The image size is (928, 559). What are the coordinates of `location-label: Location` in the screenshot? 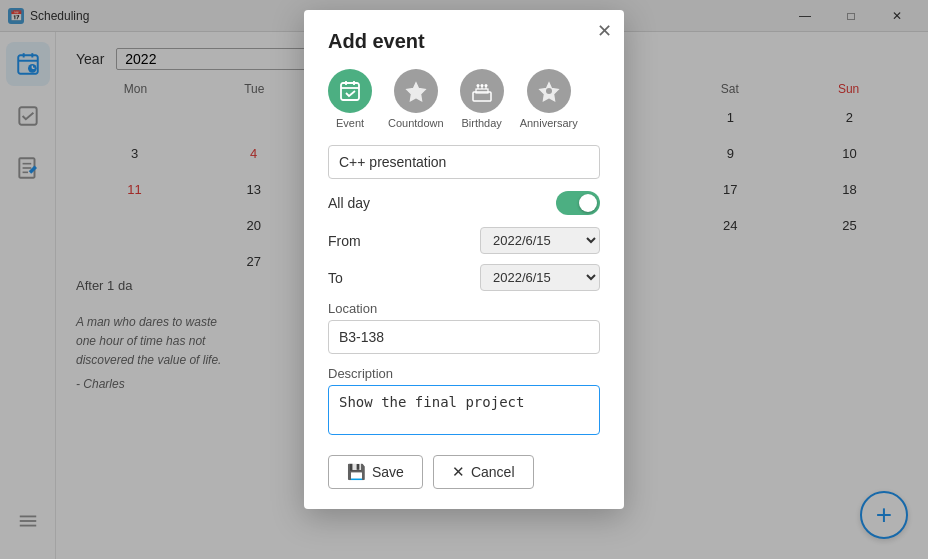 It's located at (464, 308).